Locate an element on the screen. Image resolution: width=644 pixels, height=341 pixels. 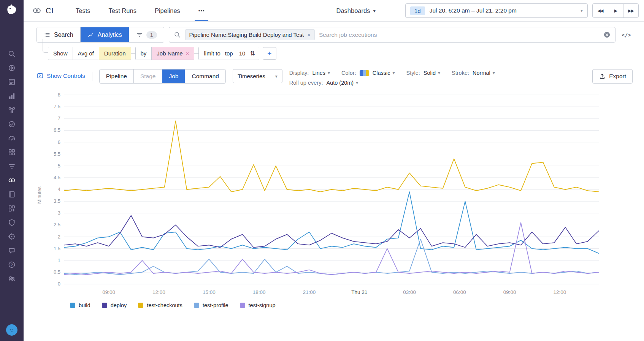
svg-text: 4 is located at coordinates (59, 189).